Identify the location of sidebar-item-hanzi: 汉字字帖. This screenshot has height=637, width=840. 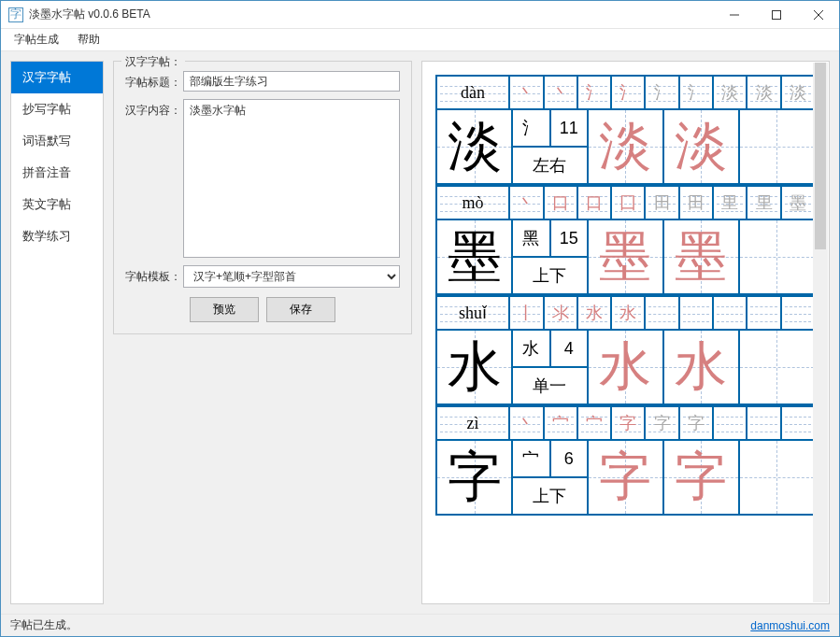
(57, 78).